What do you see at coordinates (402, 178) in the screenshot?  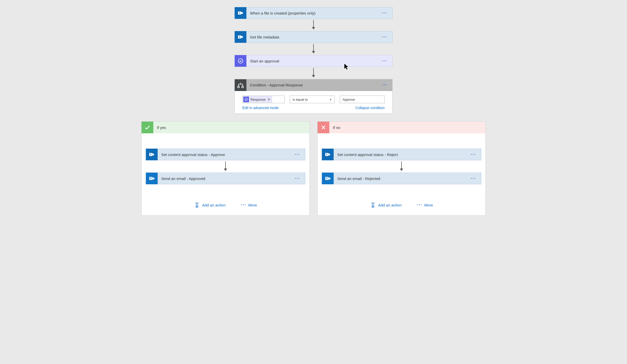 I see `no-send-email-step: O Send an email - Rejected ···` at bounding box center [402, 178].